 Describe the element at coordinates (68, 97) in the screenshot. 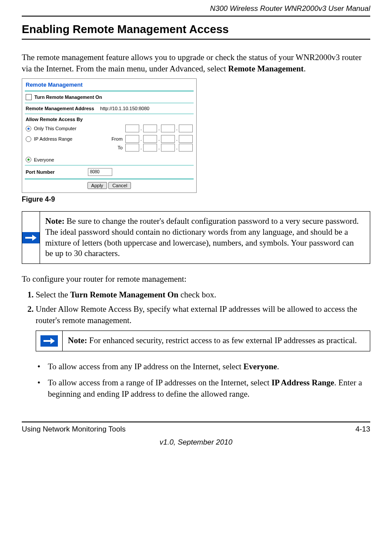

I see `turn-remote-on-label: Turn Remote Management On` at that location.